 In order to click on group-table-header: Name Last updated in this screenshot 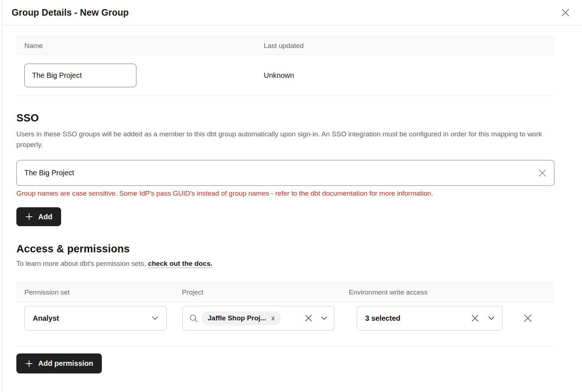, I will do `click(285, 46)`.